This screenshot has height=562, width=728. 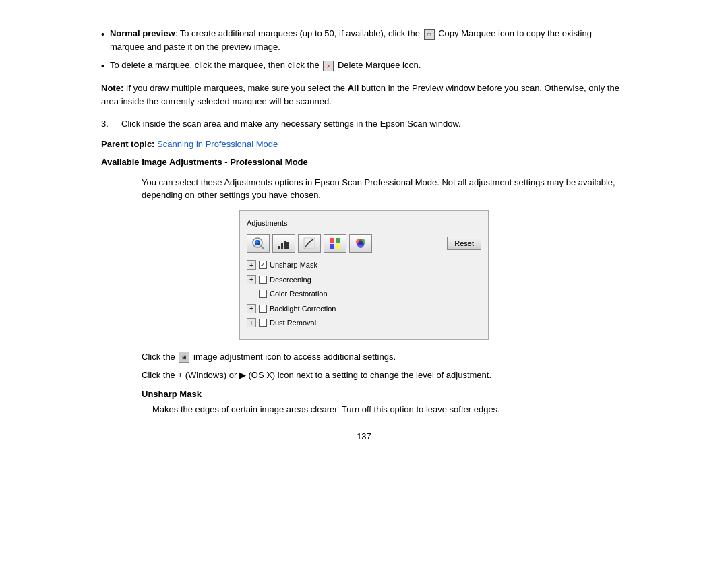 I want to click on parent-topic-link: Scanning in Professional Mode, so click(x=217, y=144).